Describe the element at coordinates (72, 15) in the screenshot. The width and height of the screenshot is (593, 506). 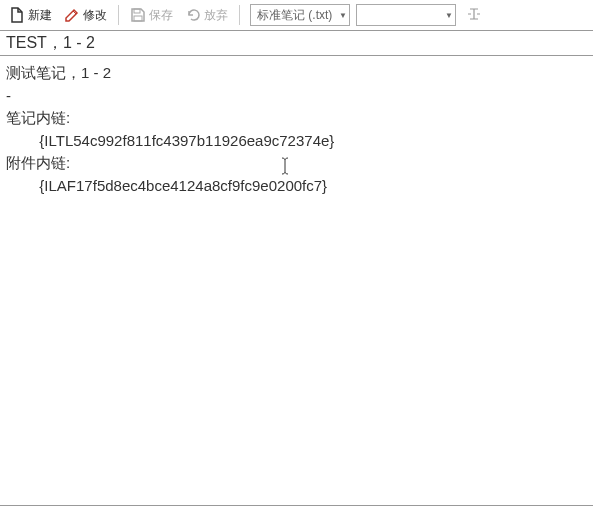
I see `edit-icon` at that location.